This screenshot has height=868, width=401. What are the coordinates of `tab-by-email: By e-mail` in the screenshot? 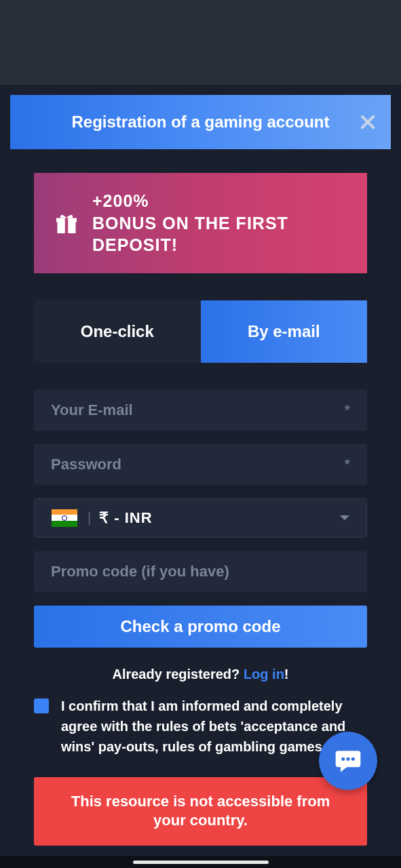 It's located at (284, 332).